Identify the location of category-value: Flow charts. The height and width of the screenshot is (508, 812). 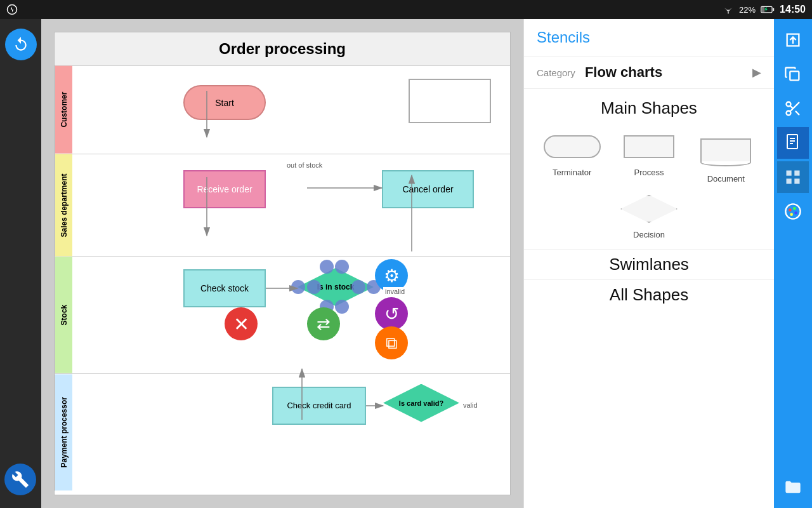
(664, 72).